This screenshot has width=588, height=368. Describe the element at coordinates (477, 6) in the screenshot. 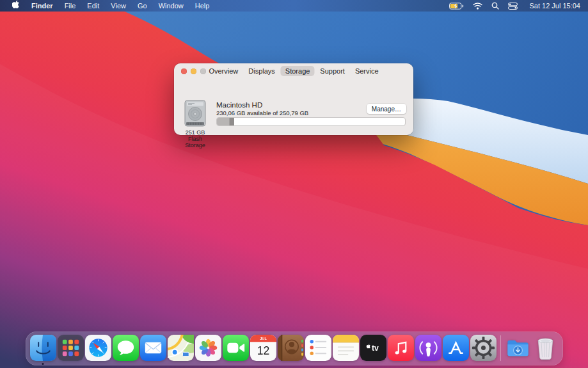

I see `wifi-icon` at that location.